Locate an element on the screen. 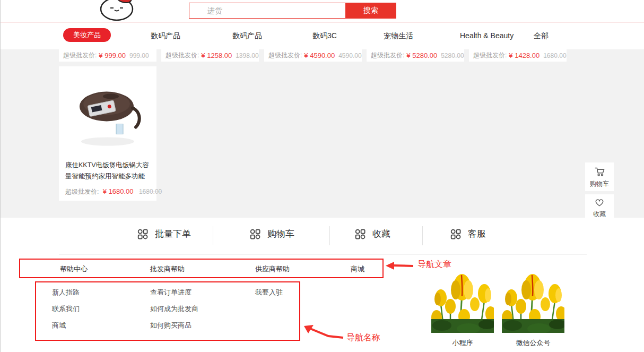 This screenshot has width=644, height=352. wechat-official-label: 微信公众号 is located at coordinates (533, 343).